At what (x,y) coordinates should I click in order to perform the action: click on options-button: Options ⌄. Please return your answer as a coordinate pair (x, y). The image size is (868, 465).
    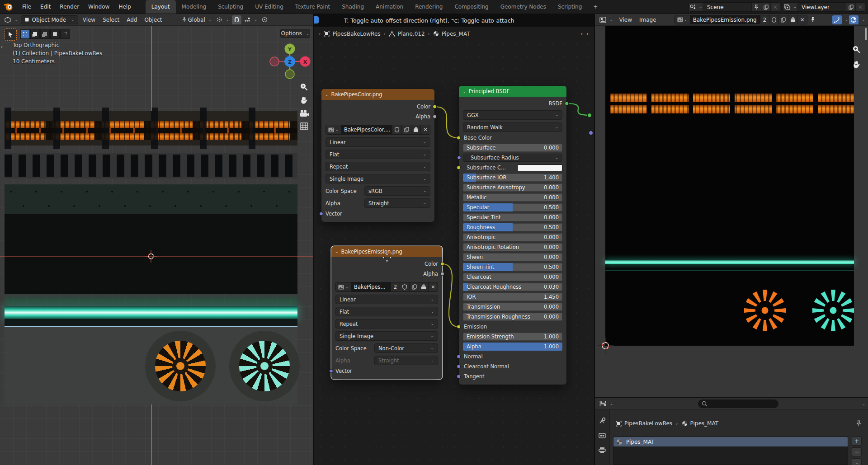
    Looking at the image, I should click on (295, 33).